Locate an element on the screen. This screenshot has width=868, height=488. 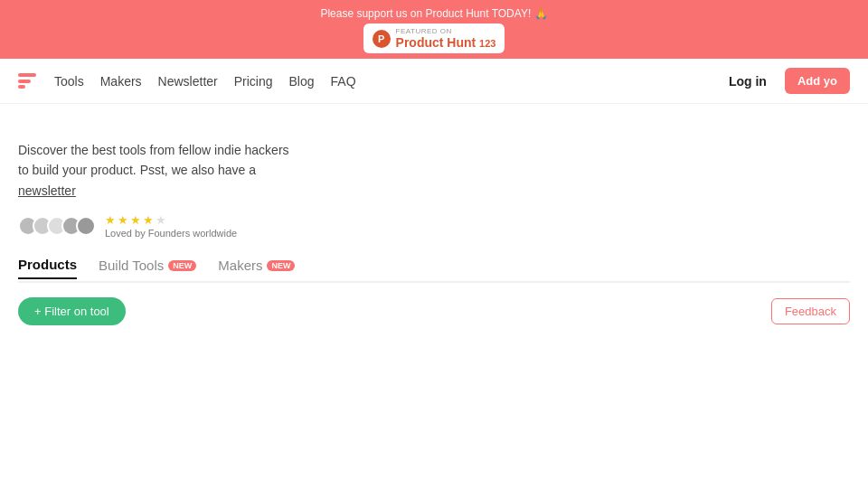
nav-blog: Blog is located at coordinates (302, 81).